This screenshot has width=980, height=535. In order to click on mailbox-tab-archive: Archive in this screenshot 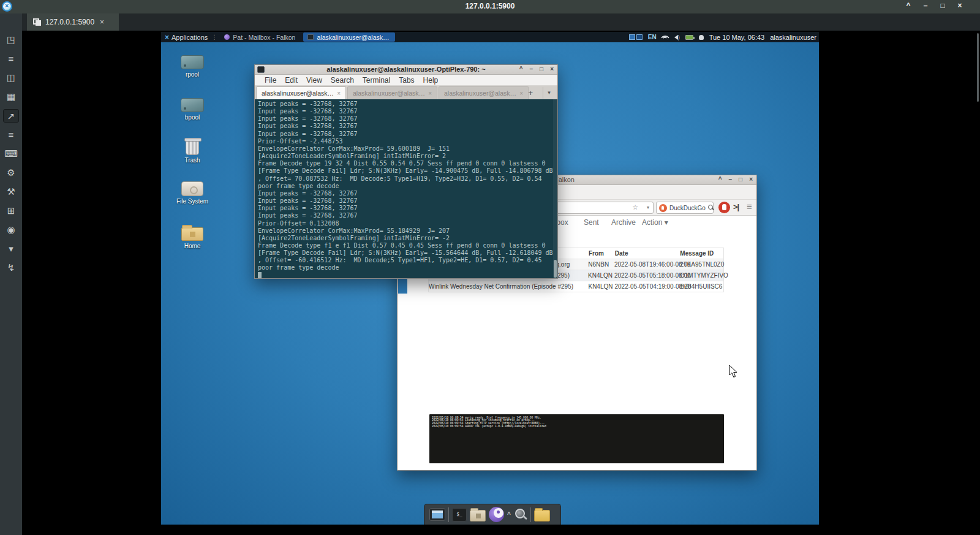, I will do `click(624, 222)`.